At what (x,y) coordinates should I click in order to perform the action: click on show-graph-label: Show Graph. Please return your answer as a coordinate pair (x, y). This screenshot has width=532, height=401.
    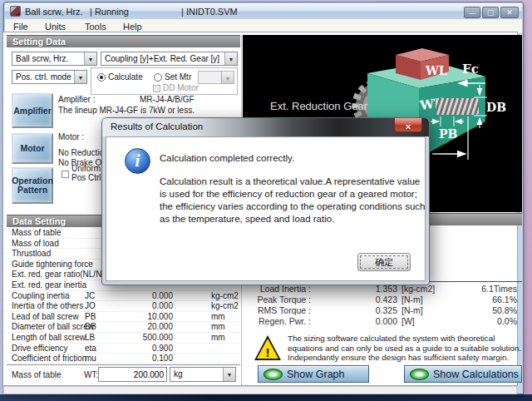
    Looking at the image, I should click on (316, 374).